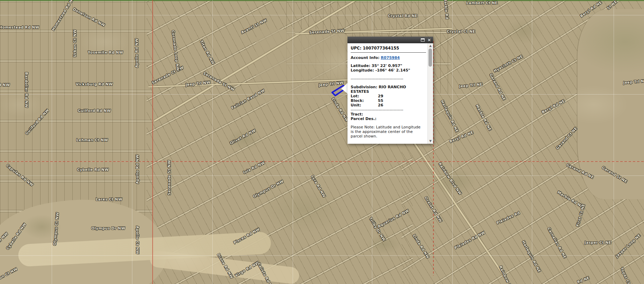  I want to click on divider-rule, so click(388, 52).